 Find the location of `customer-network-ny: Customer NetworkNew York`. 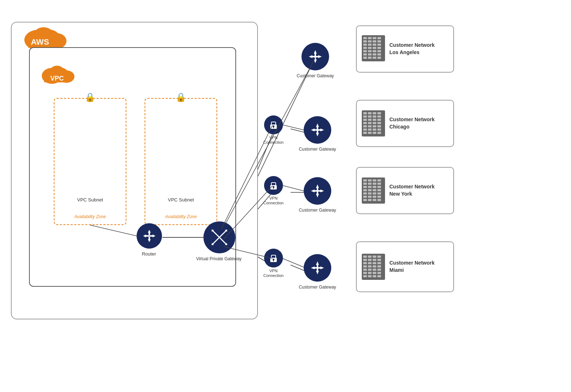

customer-network-ny: Customer NetworkNew York is located at coordinates (405, 191).